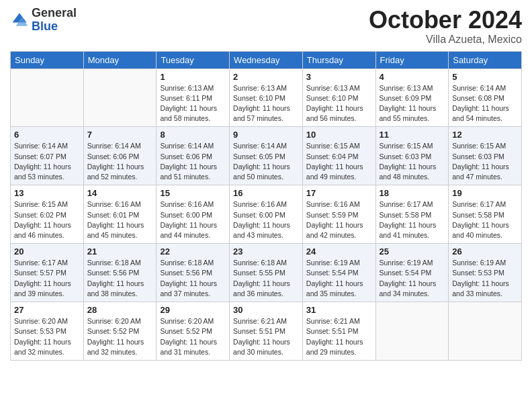  Describe the element at coordinates (193, 98) in the screenshot. I see `calendar-cell: 1Sunrise: 6:13 AMSunset: 6:11 PMDaylight…` at that location.